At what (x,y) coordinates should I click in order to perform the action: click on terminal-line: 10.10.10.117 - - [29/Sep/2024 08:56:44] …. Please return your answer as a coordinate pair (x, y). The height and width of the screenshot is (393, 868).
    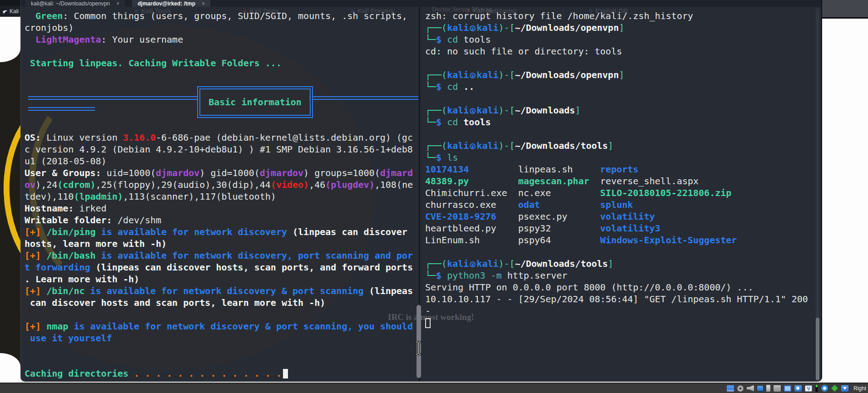
    Looking at the image, I should click on (620, 299).